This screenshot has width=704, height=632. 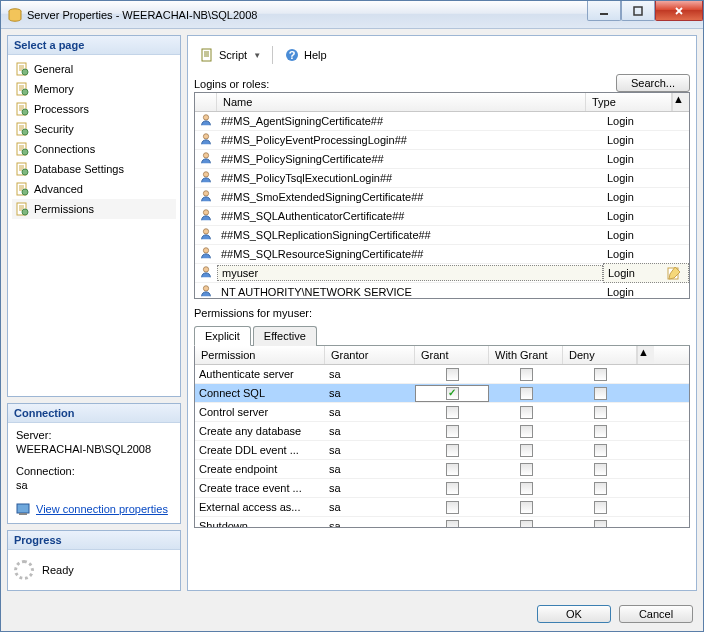 I want to click on permission-row: Create endpointsa, so click(x=442, y=470).